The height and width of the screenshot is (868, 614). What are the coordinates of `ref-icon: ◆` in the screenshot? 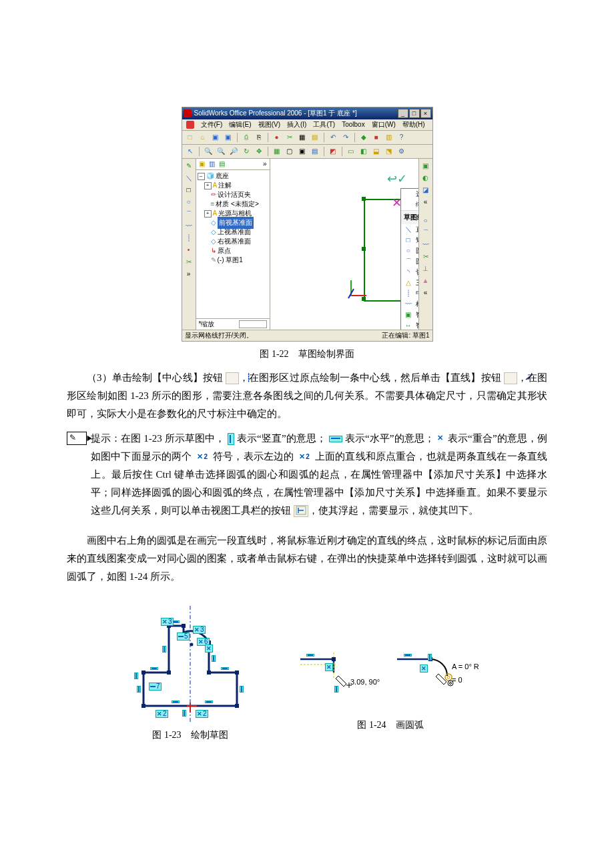 It's located at (364, 137).